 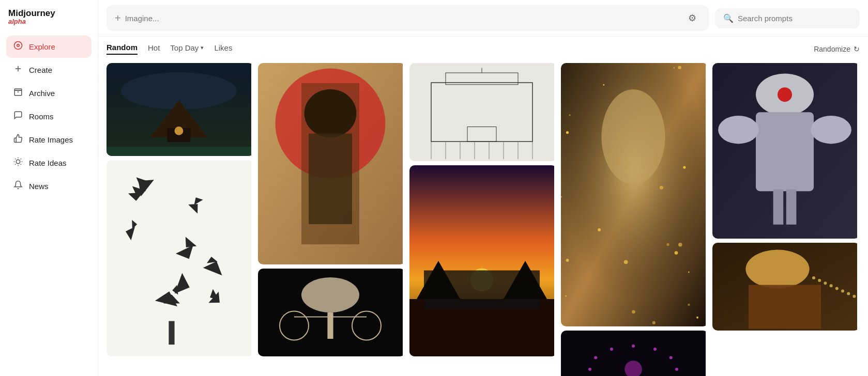 What do you see at coordinates (187, 49) in the screenshot?
I see `tab-top-day: Top Day ▾` at bounding box center [187, 49].